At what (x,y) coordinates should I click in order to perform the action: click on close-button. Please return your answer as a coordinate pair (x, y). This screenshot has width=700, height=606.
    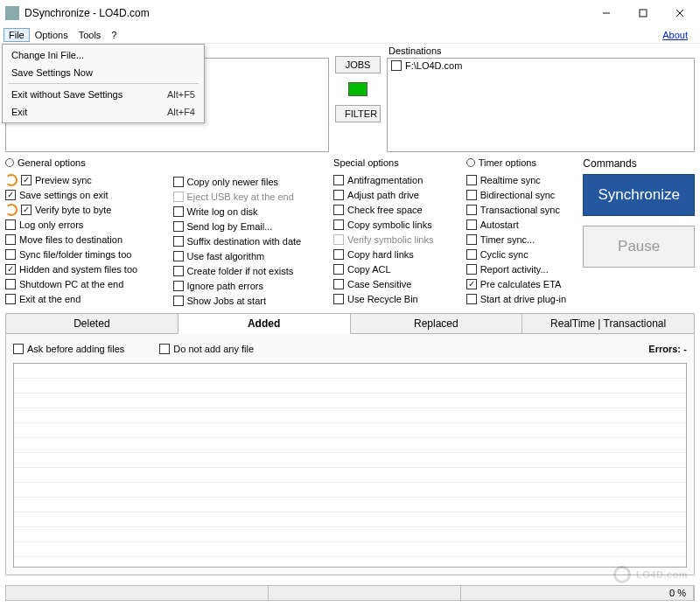
    Looking at the image, I should click on (680, 13).